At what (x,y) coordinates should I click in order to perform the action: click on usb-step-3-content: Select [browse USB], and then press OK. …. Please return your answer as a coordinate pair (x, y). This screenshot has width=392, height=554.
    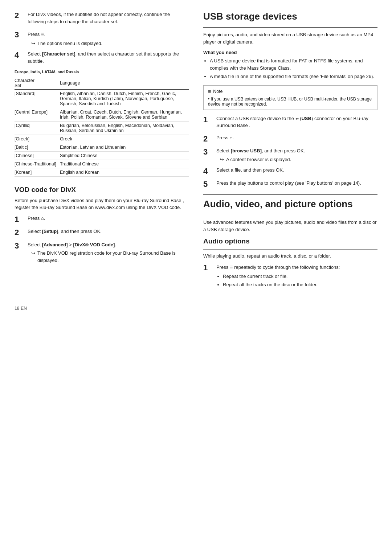
    Looking at the image, I should click on (297, 155).